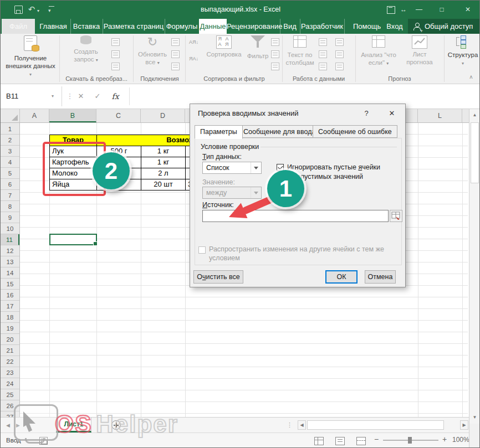  I want to click on data-model-icon, so click(339, 66).